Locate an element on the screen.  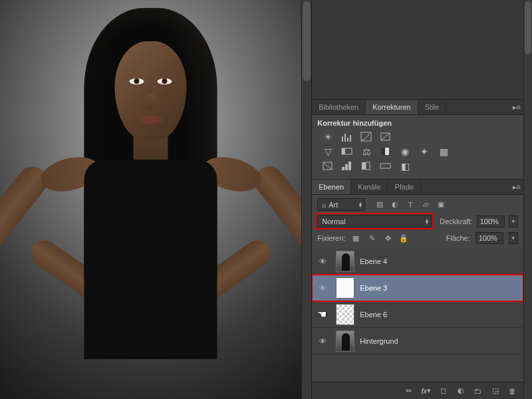
layer-row: 👁 Ebene 4 is located at coordinates (418, 261).